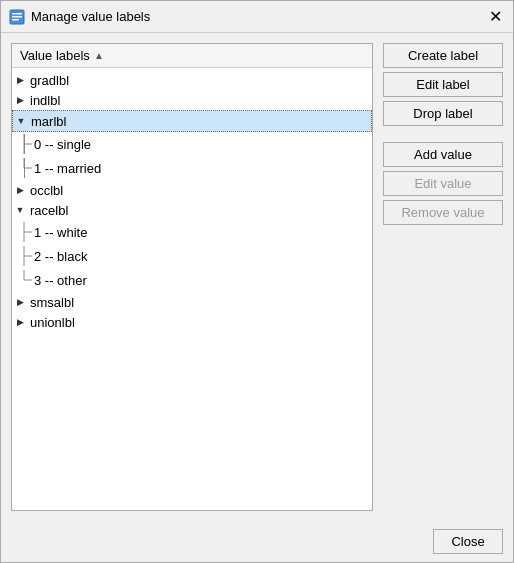 The width and height of the screenshot is (514, 563). Describe the element at coordinates (192, 190) in the screenshot. I see `tree-item-occlbl: ▶ occlbl` at that location.